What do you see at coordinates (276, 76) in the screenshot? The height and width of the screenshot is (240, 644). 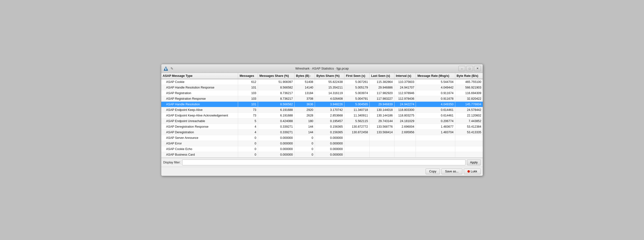 I see `col-header-messages-share: Messages Share (%)` at bounding box center [276, 76].